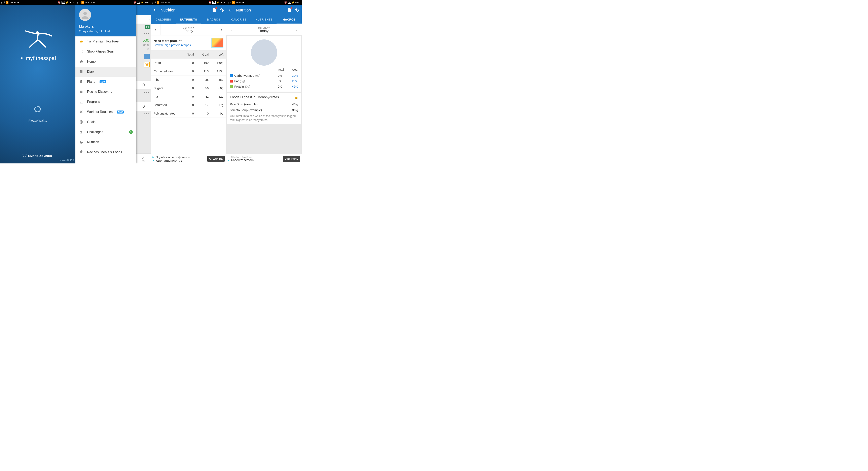 The width and height of the screenshot is (868, 471). What do you see at coordinates (202, 71) in the screenshot?
I see `nutrient-goal: 113` at bounding box center [202, 71].